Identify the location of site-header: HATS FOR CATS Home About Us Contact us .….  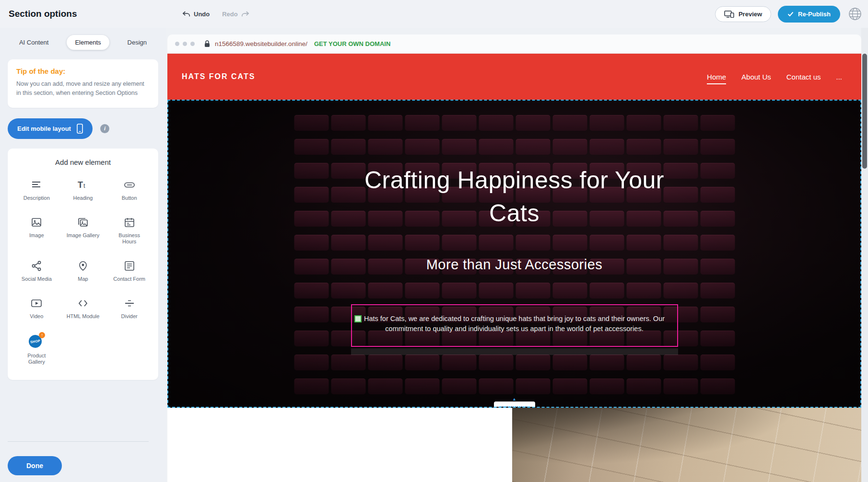
(514, 77).